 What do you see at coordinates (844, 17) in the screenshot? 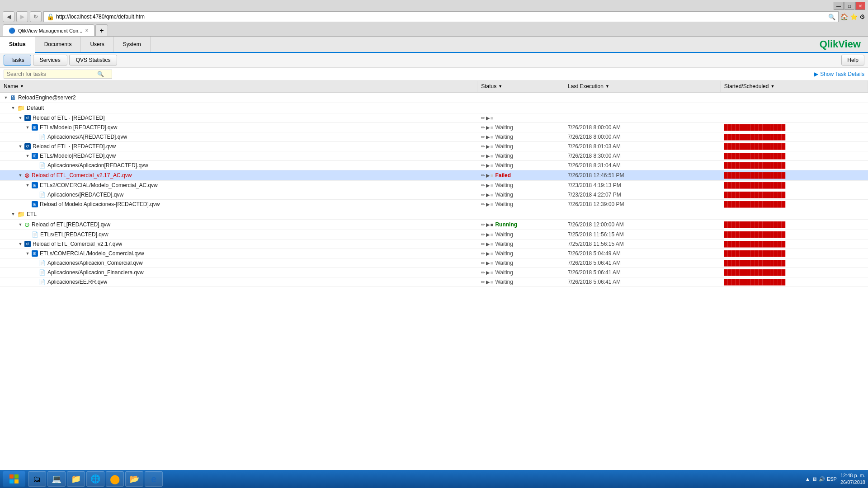
I see `home-icon: 🏠` at bounding box center [844, 17].